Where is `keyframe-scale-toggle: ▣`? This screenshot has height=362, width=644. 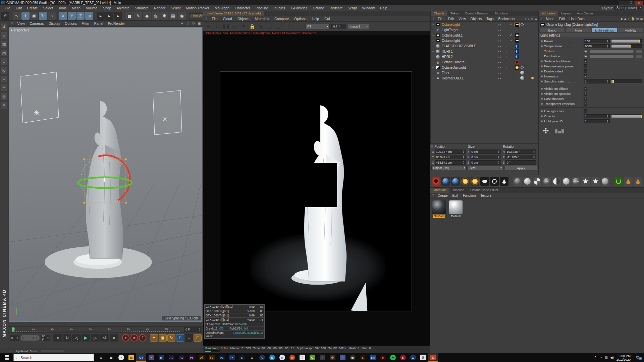
keyframe-scale-toggle: ▣ is located at coordinates (163, 338).